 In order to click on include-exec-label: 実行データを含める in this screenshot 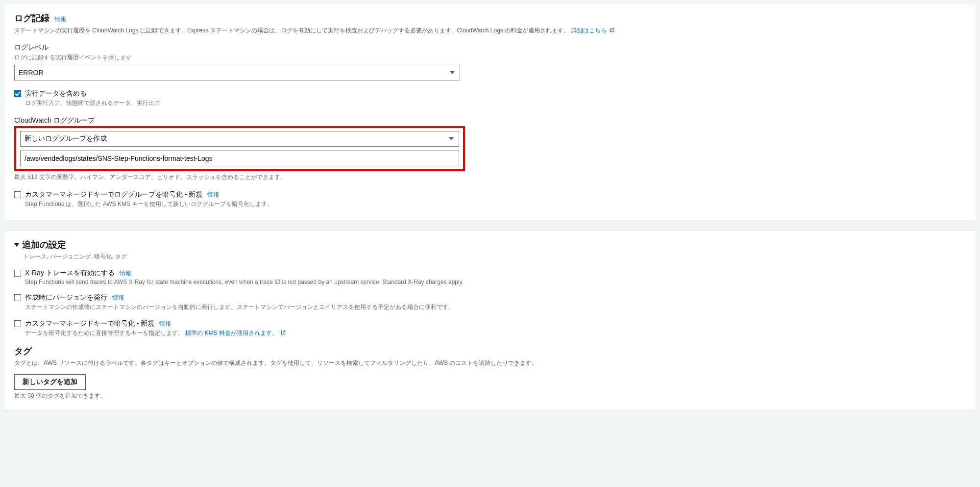, I will do `click(495, 94)`.